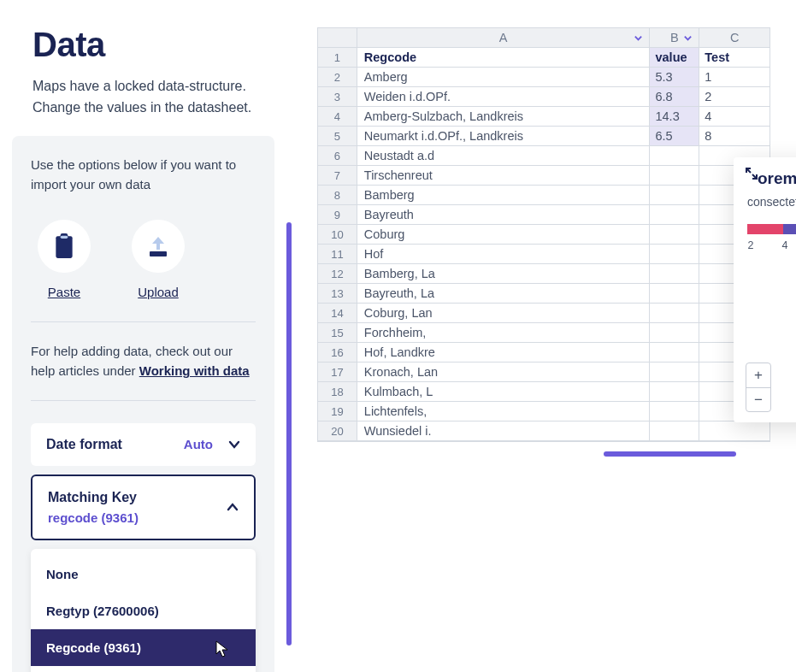 The width and height of the screenshot is (796, 672). What do you see at coordinates (670, 454) in the screenshot?
I see `horizontal-scrollbar` at bounding box center [670, 454].